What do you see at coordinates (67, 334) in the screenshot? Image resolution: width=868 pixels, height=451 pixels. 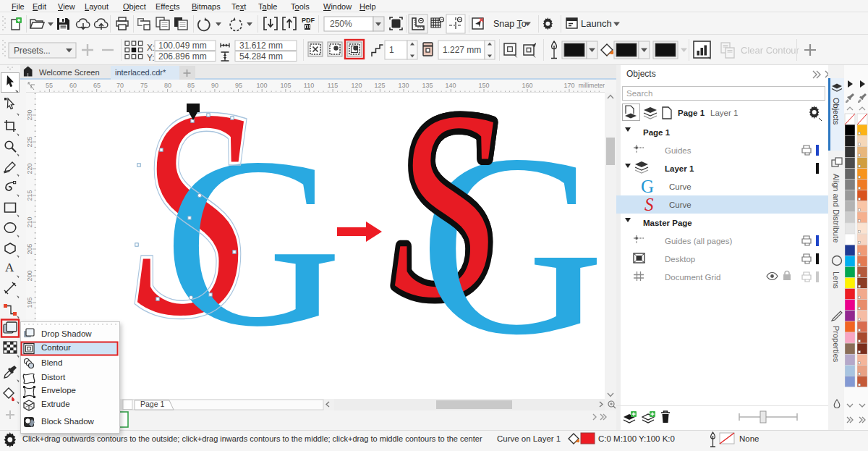 I see `svg-text: Drop Shadow` at bounding box center [67, 334].